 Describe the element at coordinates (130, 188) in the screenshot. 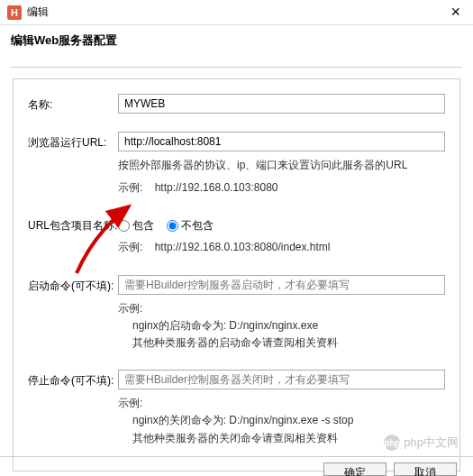

I see `url-hint2-label: 示例:` at that location.